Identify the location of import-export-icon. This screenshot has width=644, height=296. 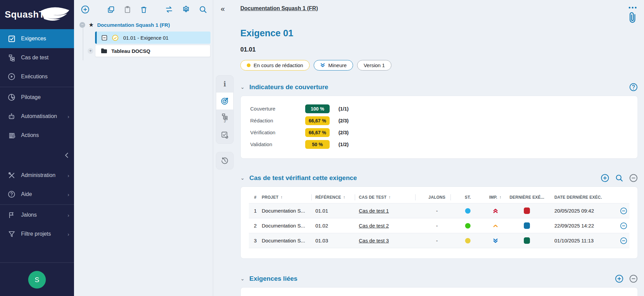
(169, 9).